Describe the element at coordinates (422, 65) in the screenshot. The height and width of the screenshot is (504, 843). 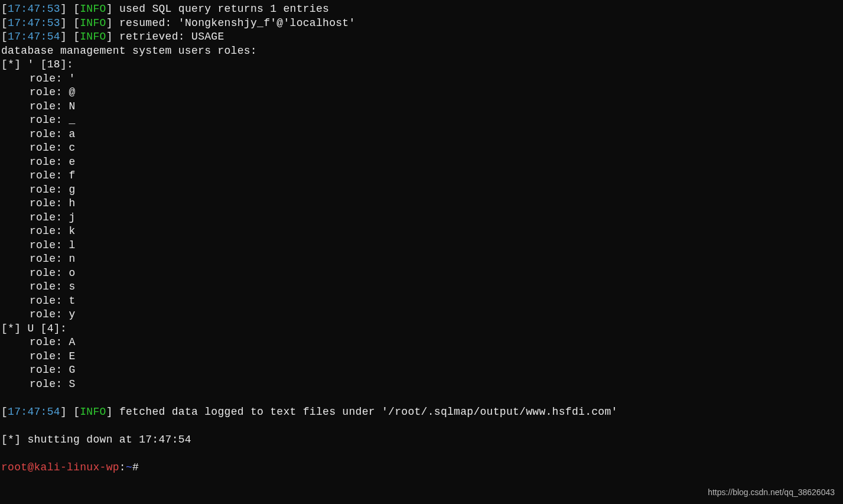
I see `terminal-line: [*] ' [18]:` at that location.